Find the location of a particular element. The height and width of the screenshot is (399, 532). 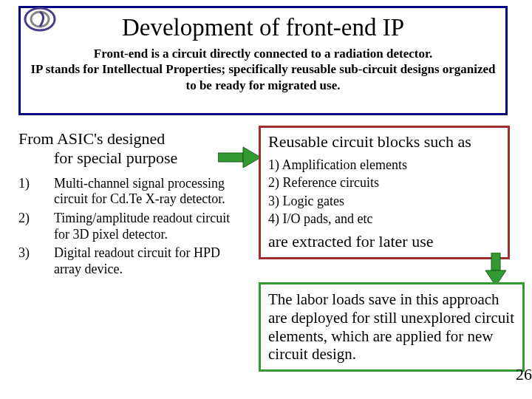

reusable-list: 1) Amplification elements 2) Reference c… is located at coordinates (384, 192).